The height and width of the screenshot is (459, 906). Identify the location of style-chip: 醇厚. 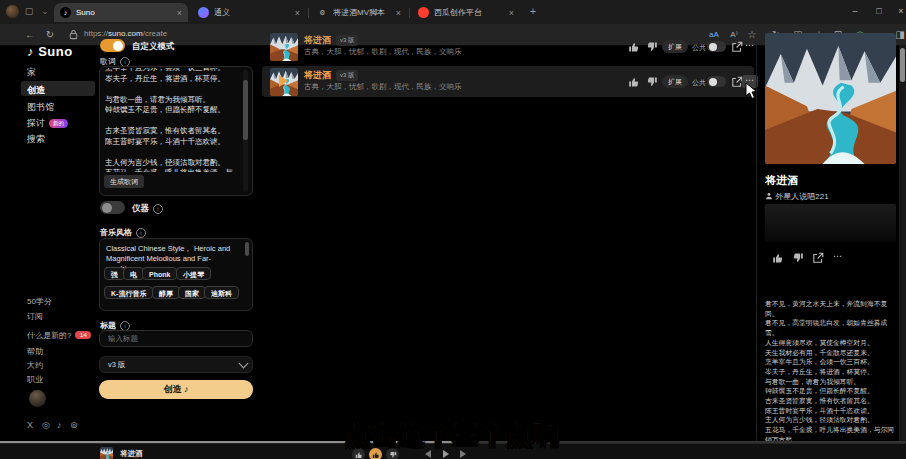
(166, 292).